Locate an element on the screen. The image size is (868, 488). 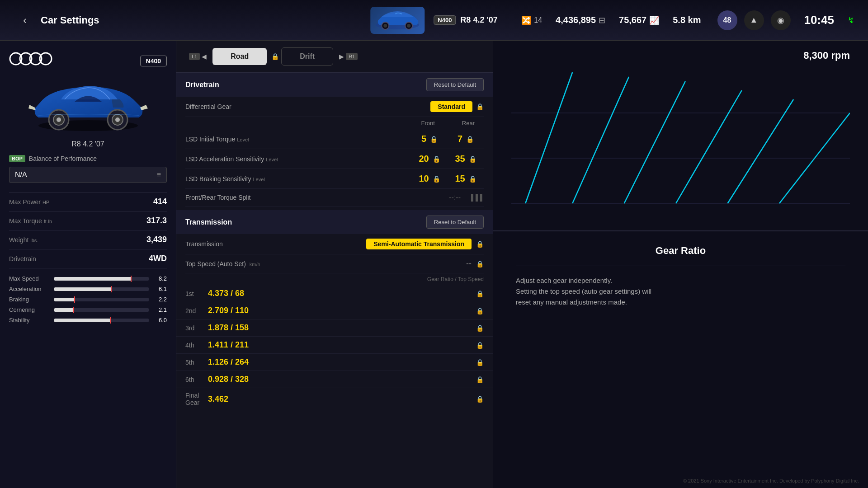
performance-section: Max Speed 8.2 Acceleration 6.1 Braking 2… is located at coordinates (88, 299).